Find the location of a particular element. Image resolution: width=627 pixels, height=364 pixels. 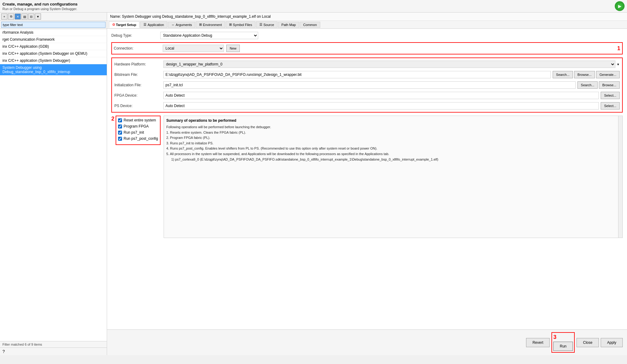

bitstream-generate-button: Generate... is located at coordinates (608, 75).